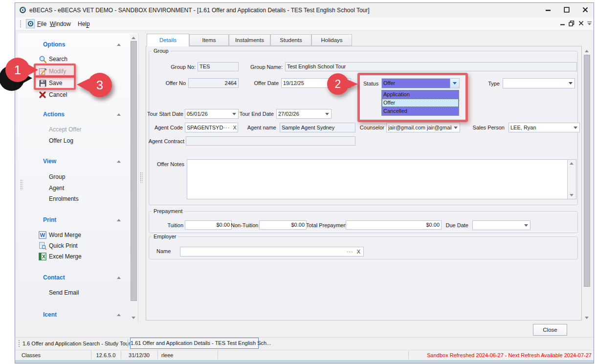 The width and height of the screenshot is (597, 364). Describe the element at coordinates (567, 10) in the screenshot. I see `maximize-button` at that location.